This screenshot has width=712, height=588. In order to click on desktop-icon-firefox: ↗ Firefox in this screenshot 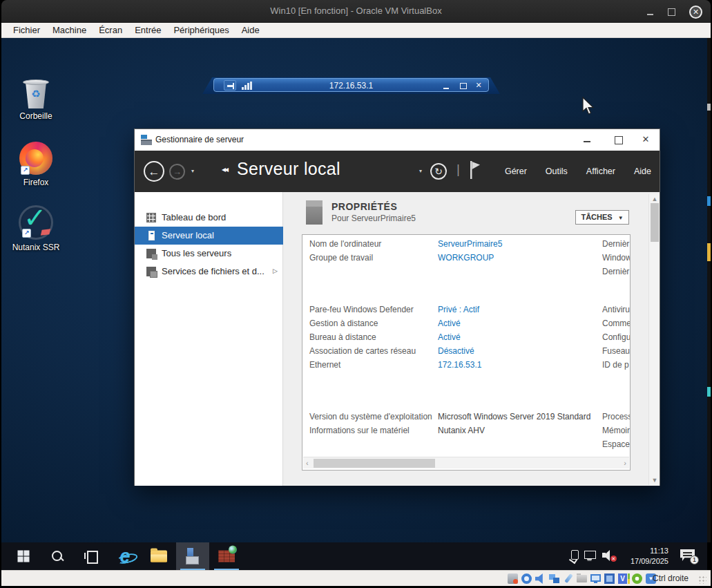, I will do `click(36, 164)`.